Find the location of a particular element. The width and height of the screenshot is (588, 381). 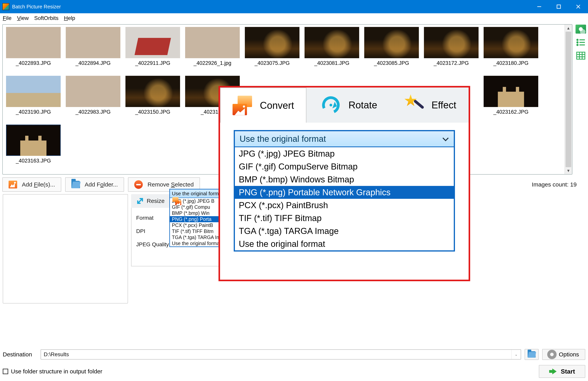

thumbnail-caption: _4023075.JPG is located at coordinates (272, 63).